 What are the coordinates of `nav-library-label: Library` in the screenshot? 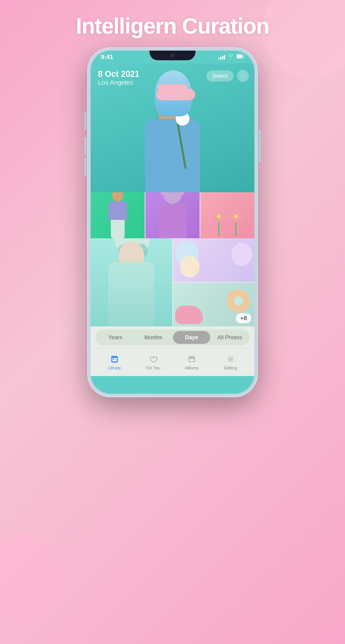 It's located at (114, 368).